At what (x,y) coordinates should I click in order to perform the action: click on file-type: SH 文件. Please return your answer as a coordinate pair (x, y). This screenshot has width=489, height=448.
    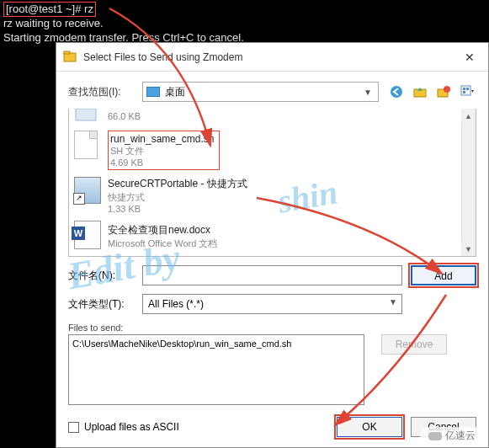
    Looking at the image, I should click on (162, 152).